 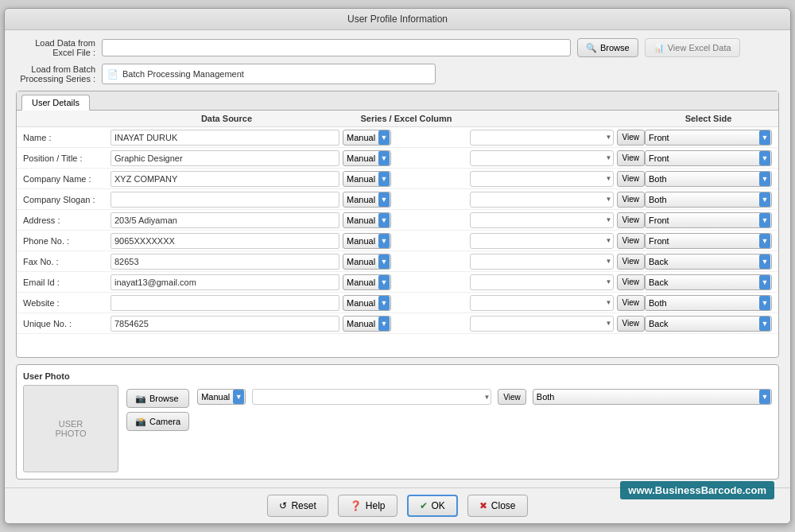 I want to click on camera-icon: 📸, so click(x=141, y=421).